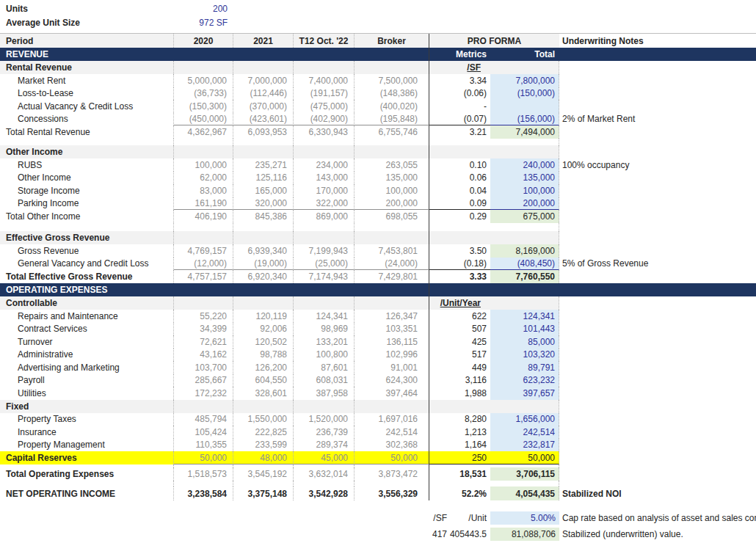 The height and width of the screenshot is (543, 756). Describe the element at coordinates (204, 277) in the screenshot. I see `cell-2020: 4,757,157` at that location.